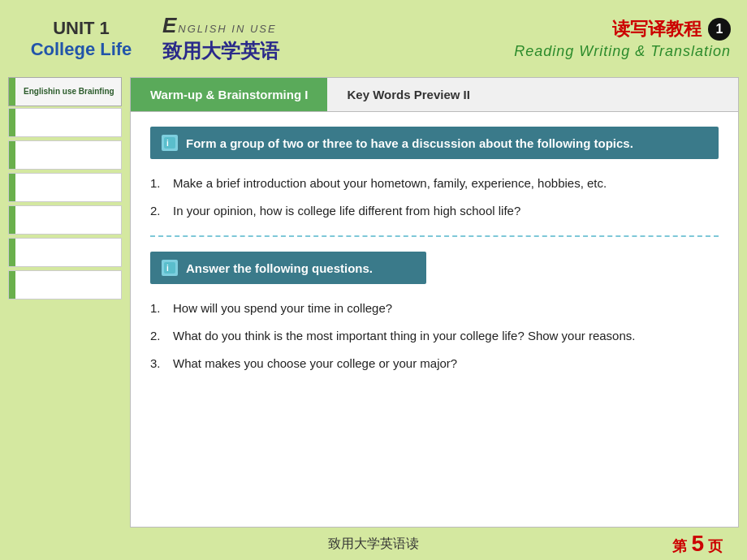 This screenshot has width=747, height=560. I want to click on tab-warmup: Warm-up & Brainstorming I, so click(229, 94).